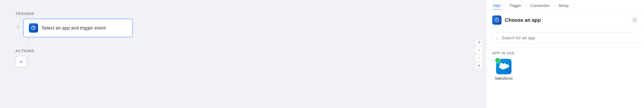 Image resolution: width=644 pixels, height=108 pixels. I want to click on tab-setup: Setup, so click(564, 6).